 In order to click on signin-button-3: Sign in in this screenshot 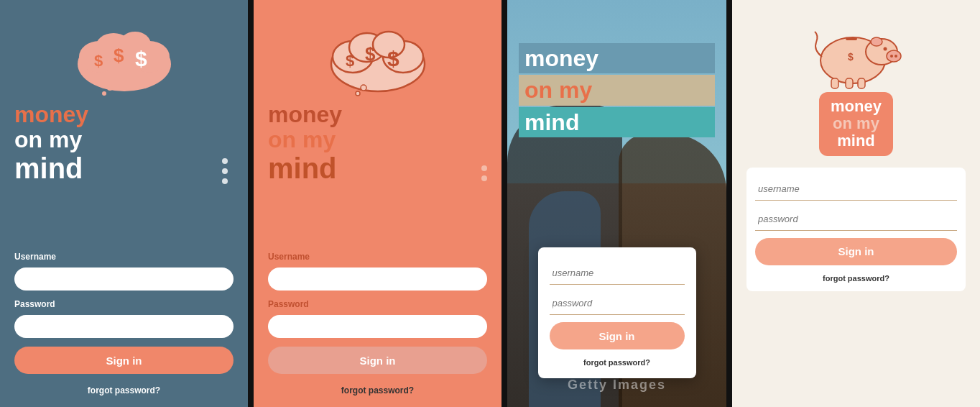, I will do `click(617, 336)`.